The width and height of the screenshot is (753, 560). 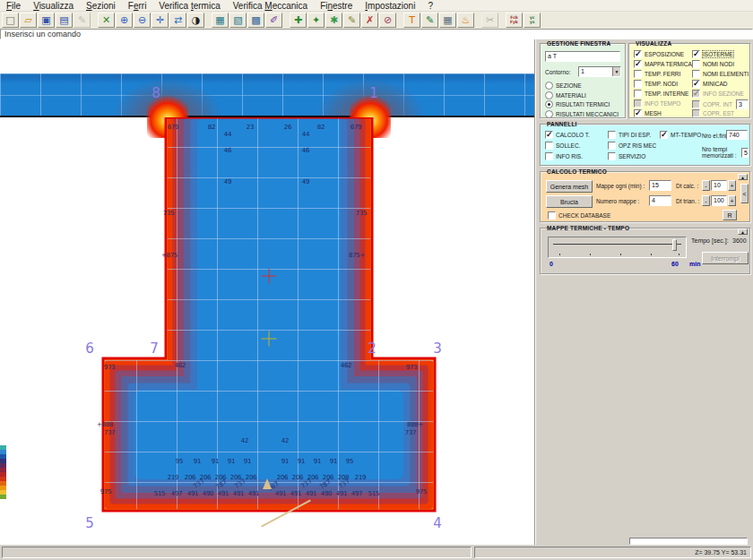 I want to click on radio-row-materiali: MATERIALI, so click(x=566, y=95).